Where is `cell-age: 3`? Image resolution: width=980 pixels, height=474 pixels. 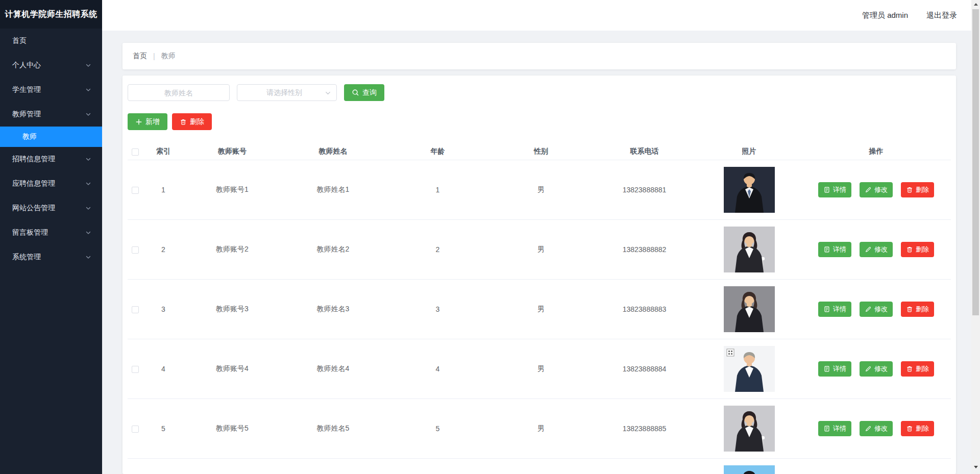 cell-age: 3 is located at coordinates (438, 309).